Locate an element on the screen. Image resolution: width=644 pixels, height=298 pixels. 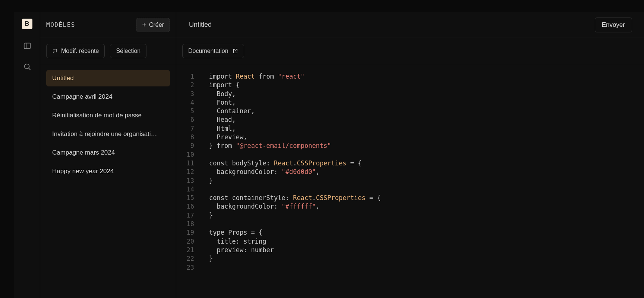
external-link-icon is located at coordinates (235, 51).